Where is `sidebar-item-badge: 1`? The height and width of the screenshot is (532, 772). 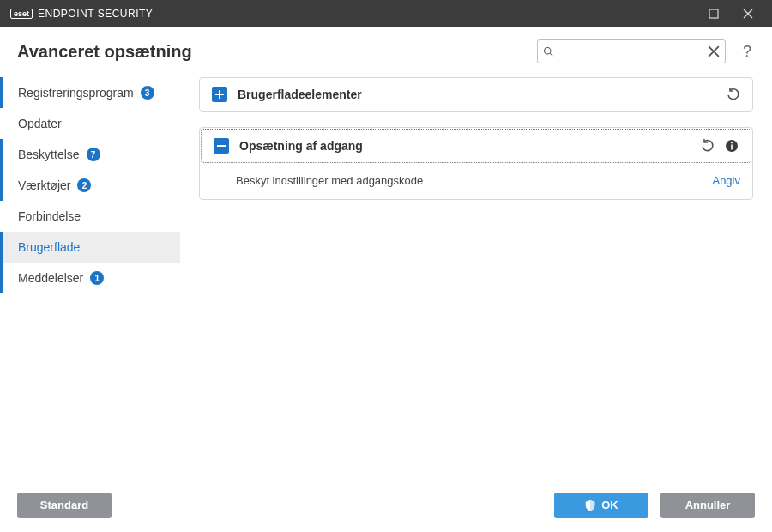
sidebar-item-badge: 1 is located at coordinates (97, 278).